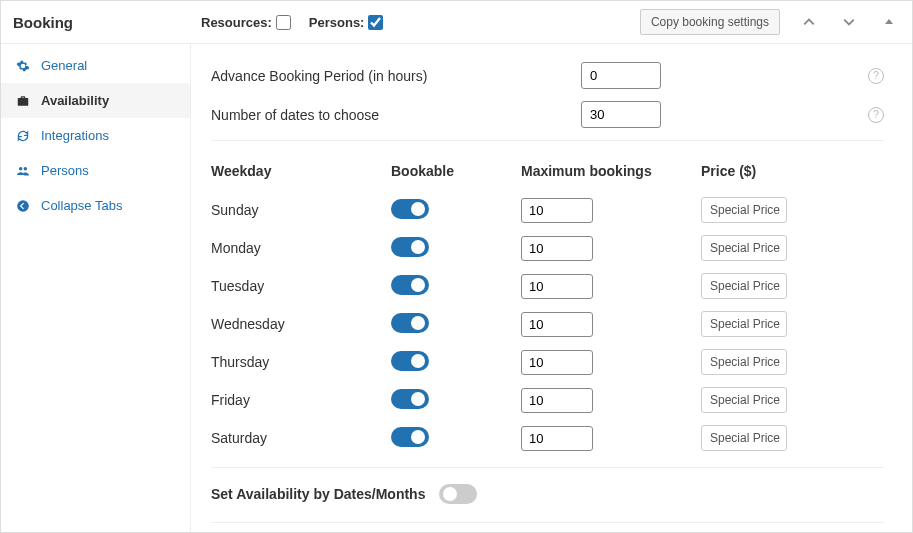  Describe the element at coordinates (849, 22) in the screenshot. I see `chevron-down-icon` at that location.